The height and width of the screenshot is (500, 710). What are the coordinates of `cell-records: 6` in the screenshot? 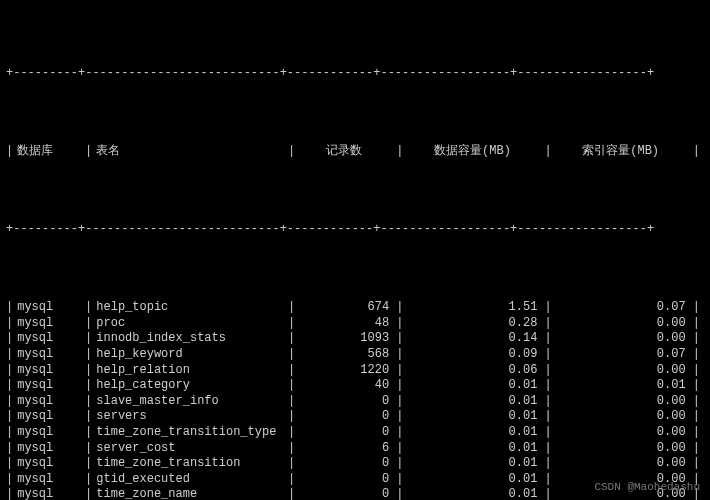 It's located at (344, 449).